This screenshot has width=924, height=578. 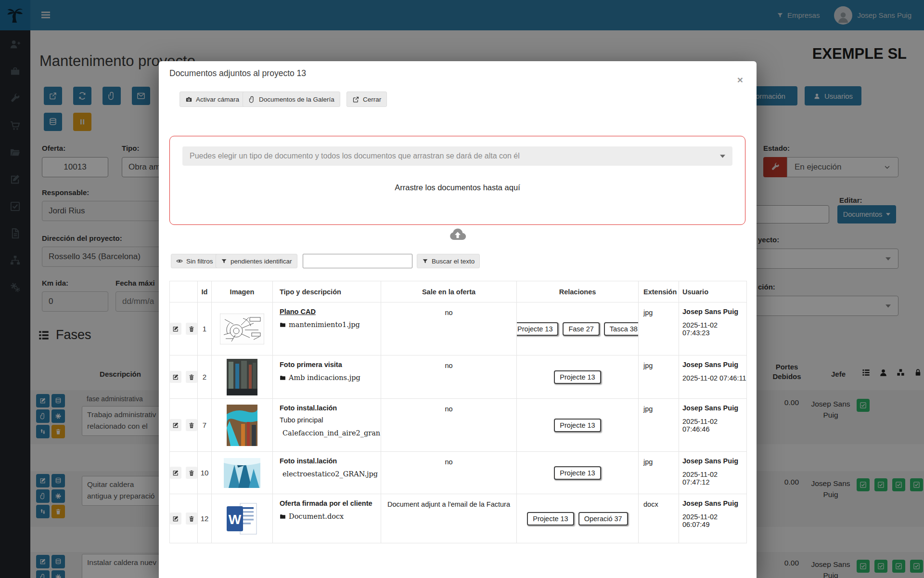 What do you see at coordinates (205, 377) in the screenshot?
I see `doc-id: 2` at bounding box center [205, 377].